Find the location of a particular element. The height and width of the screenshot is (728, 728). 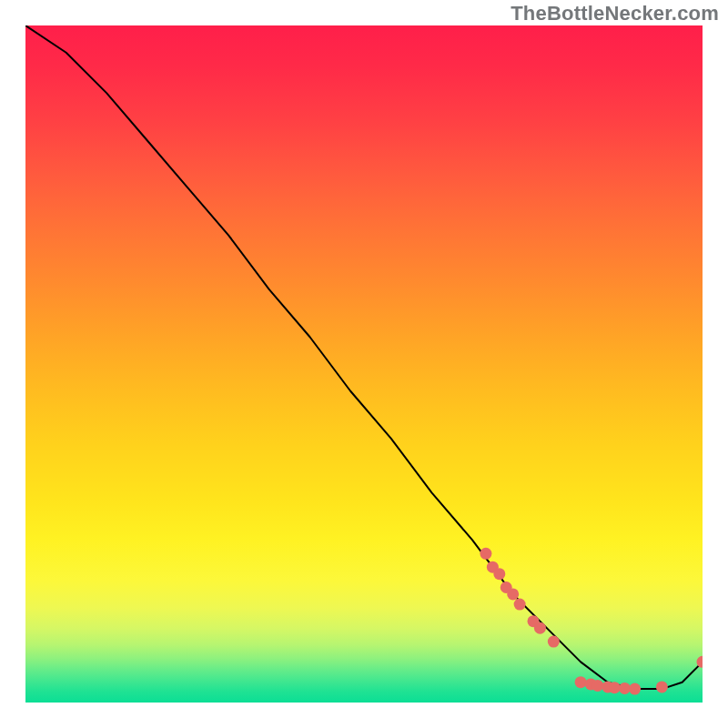

curve-marker-group is located at coordinates (592, 622).